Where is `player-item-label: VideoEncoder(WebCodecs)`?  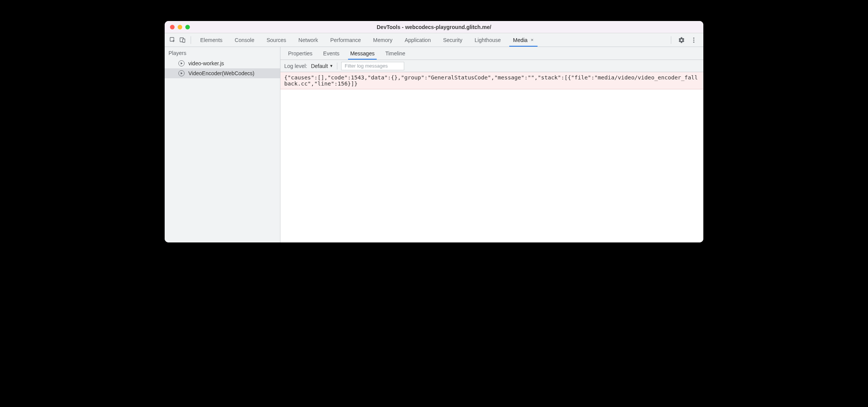
player-item-label: VideoEncoder(WebCodecs) is located at coordinates (222, 73).